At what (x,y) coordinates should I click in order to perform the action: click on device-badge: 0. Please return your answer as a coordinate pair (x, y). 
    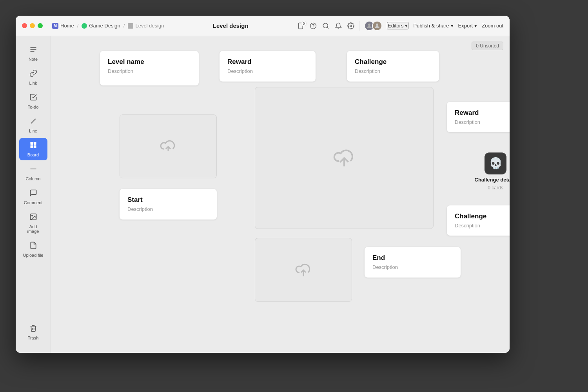
    Looking at the image, I should click on (304, 24).